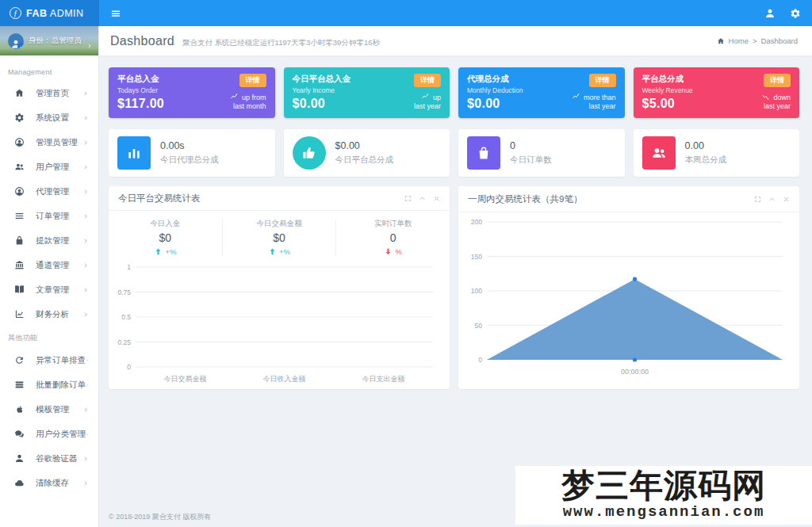  Describe the element at coordinates (602, 106) in the screenshot. I see `trend-line2: last year` at that location.